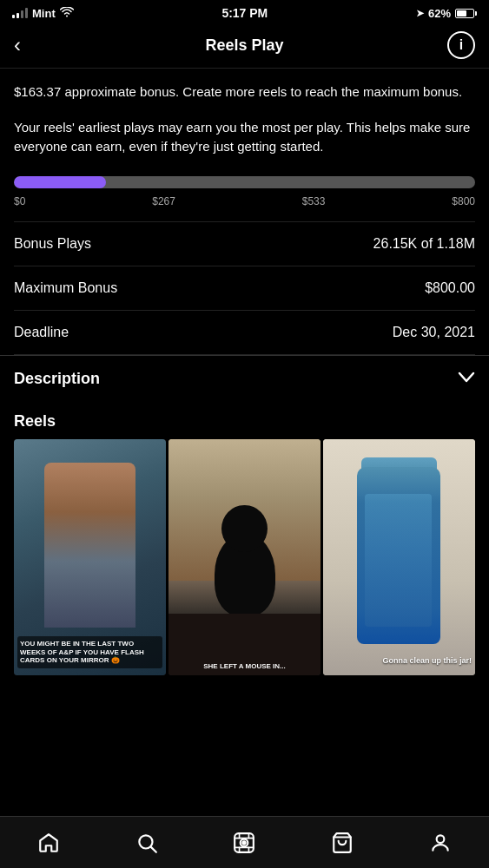  What do you see at coordinates (60, 182) in the screenshot?
I see `progress-bar-fill` at bounding box center [60, 182].